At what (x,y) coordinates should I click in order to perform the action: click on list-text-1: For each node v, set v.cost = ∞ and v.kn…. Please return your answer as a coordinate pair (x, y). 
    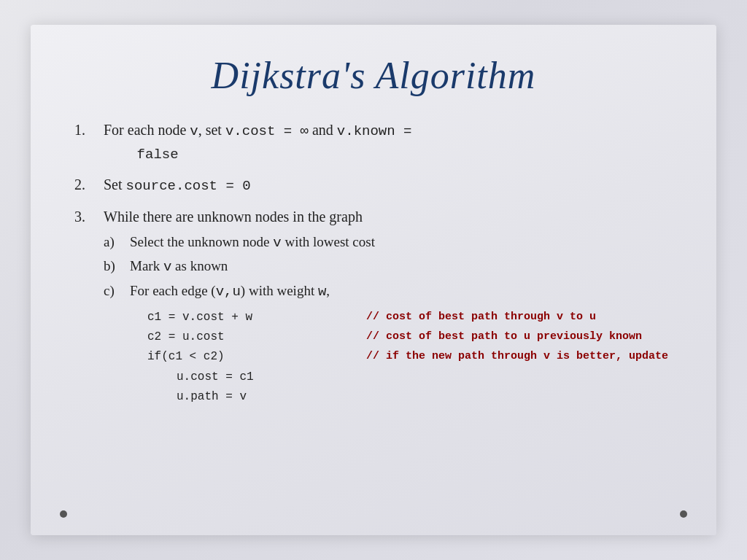
    Looking at the image, I should click on (258, 141).